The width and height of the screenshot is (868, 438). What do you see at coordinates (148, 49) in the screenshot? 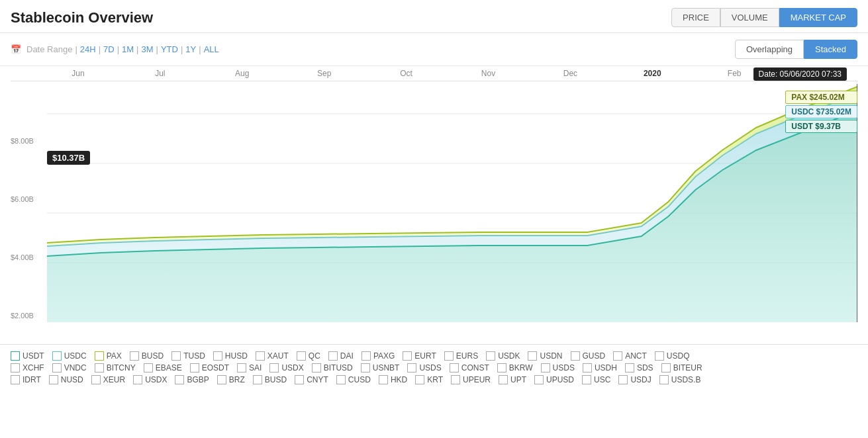
I see `date-3m: 3M` at bounding box center [148, 49].